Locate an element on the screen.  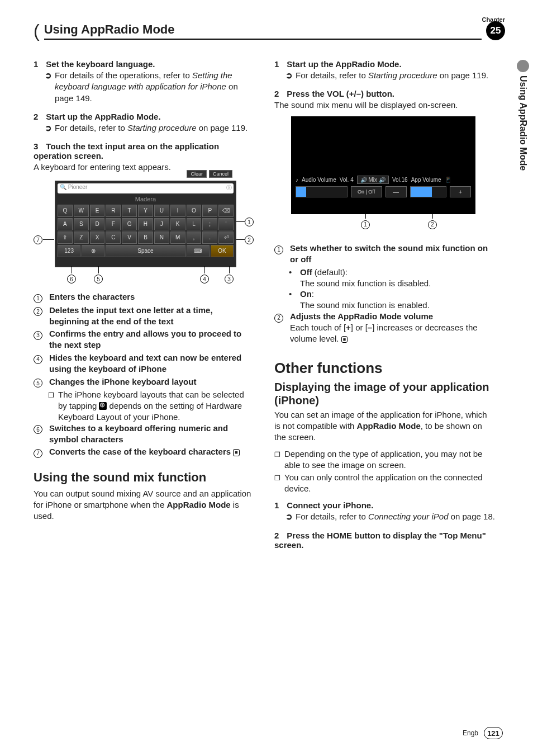
mix-on-off: On | Off is located at coordinates (367, 192).